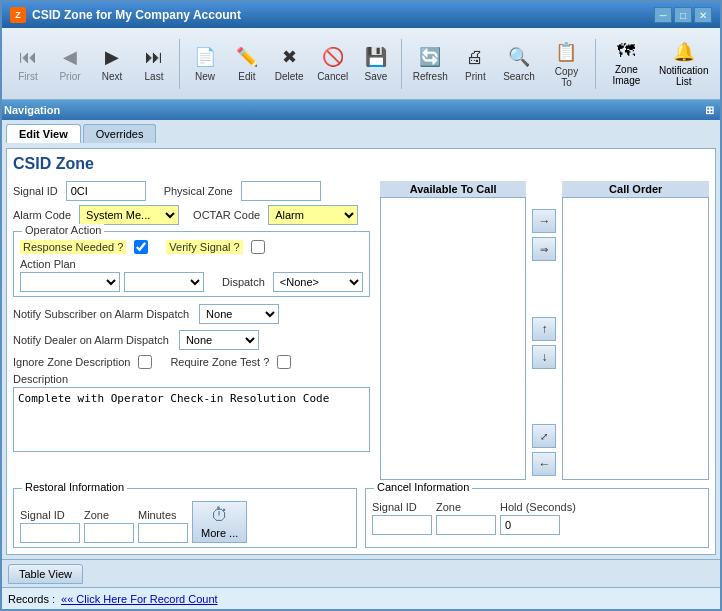  I want to click on octar-code-select: Alarm, so click(313, 215).